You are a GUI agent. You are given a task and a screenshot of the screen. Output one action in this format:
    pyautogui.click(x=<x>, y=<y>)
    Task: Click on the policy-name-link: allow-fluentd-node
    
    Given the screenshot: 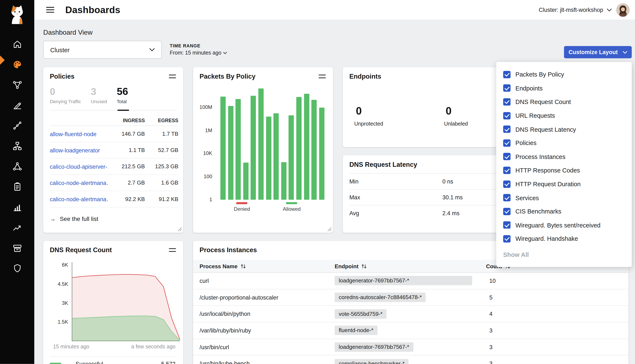 What is the action you would take?
    pyautogui.click(x=79, y=134)
    